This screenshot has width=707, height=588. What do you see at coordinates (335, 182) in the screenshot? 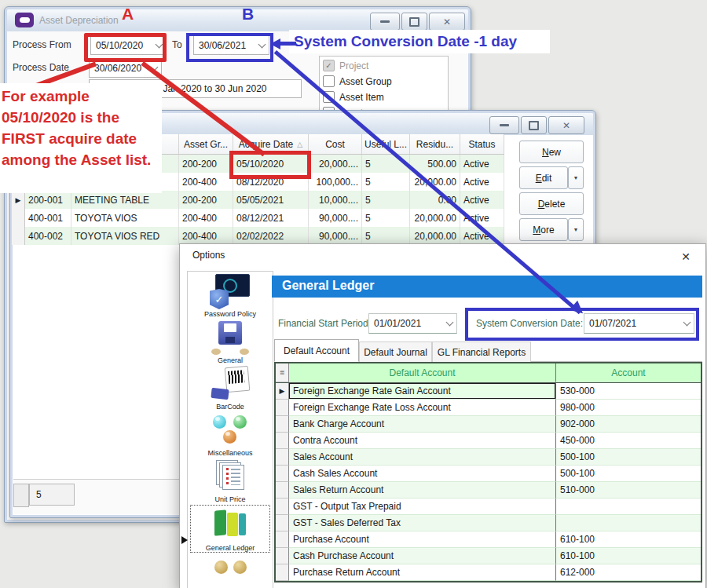
I see `cell-cost: 100,000...` at bounding box center [335, 182].